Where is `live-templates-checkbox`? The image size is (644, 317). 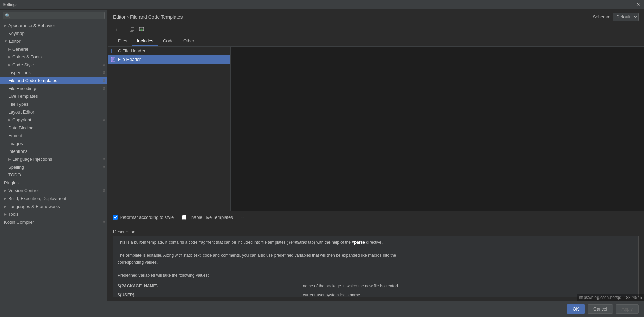 live-templates-checkbox is located at coordinates (184, 217).